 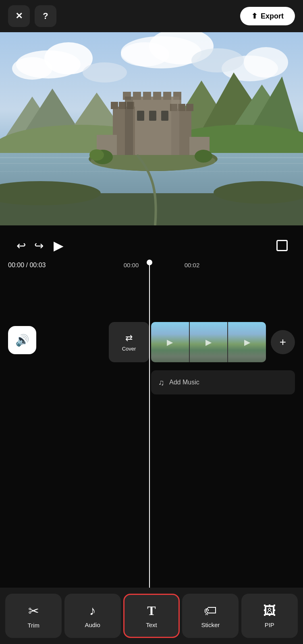 What do you see at coordinates (19, 16) in the screenshot?
I see `close-button: ✕` at bounding box center [19, 16].